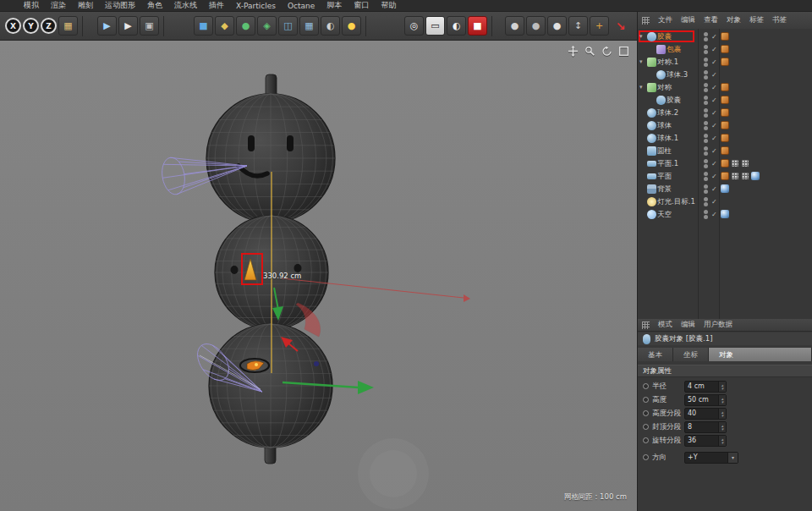  Describe the element at coordinates (477, 25) in the screenshot. I see `record-button: ■` at that location.